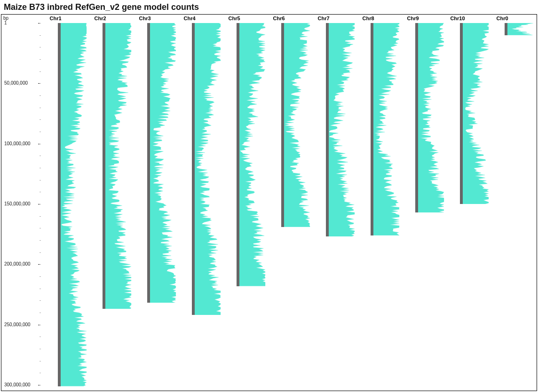 The width and height of the screenshot is (538, 392). What do you see at coordinates (100, 18) in the screenshot?
I see `column-label: Chr2` at bounding box center [100, 18].